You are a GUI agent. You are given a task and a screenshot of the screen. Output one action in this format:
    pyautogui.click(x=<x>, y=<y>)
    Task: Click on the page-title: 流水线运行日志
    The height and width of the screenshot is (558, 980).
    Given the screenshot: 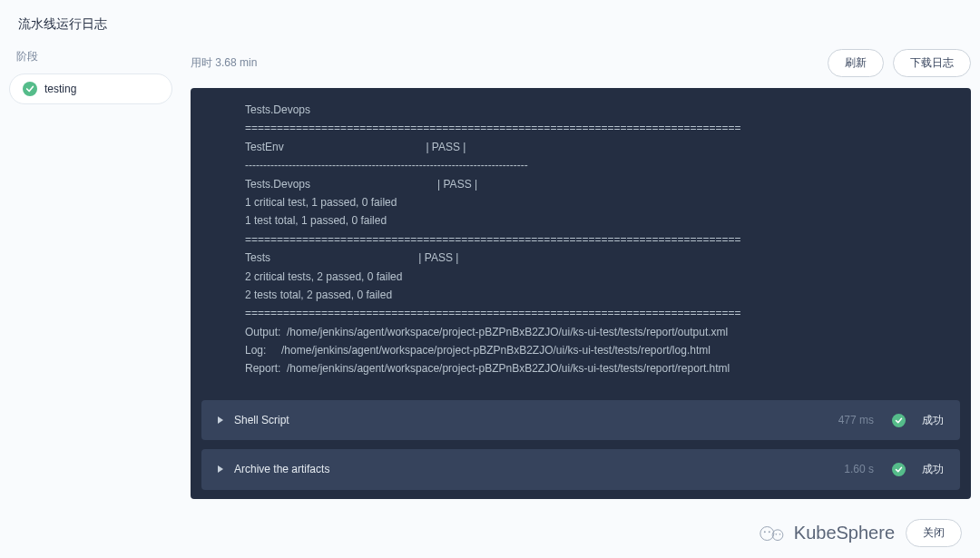 What is the action you would take?
    pyautogui.click(x=490, y=24)
    